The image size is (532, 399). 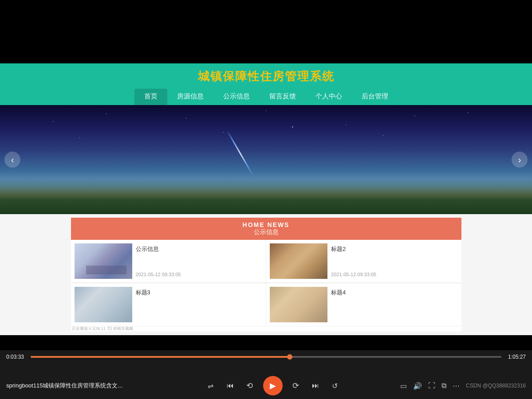 What do you see at coordinates (266, 97) in the screenshot?
I see `nav-bar: 首页 房源信息 公示信息 留言反馈 个人中心 后台管理` at bounding box center [266, 97].